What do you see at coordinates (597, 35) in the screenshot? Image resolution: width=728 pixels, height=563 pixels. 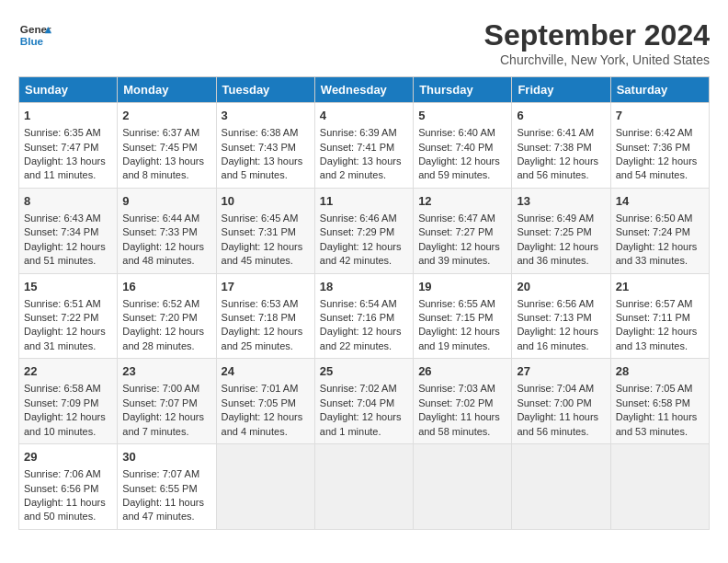 I see `month-title: September 2024` at bounding box center [597, 35].